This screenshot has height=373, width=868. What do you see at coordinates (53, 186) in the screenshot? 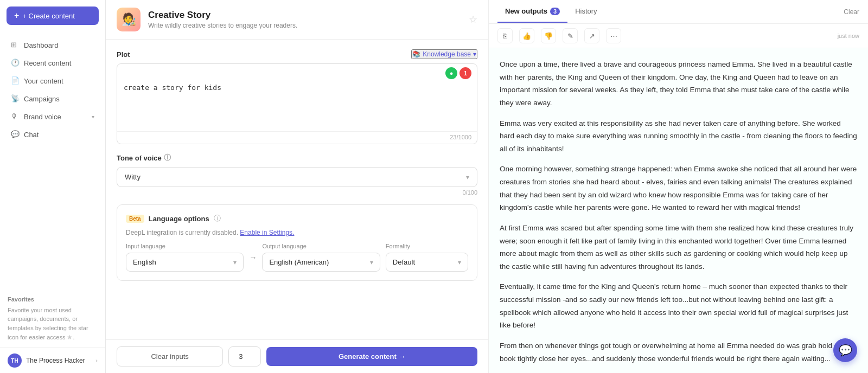
I see `sidebar: + + Create content ⊞ Dashboard 🕐 Recent …` at bounding box center [53, 186].